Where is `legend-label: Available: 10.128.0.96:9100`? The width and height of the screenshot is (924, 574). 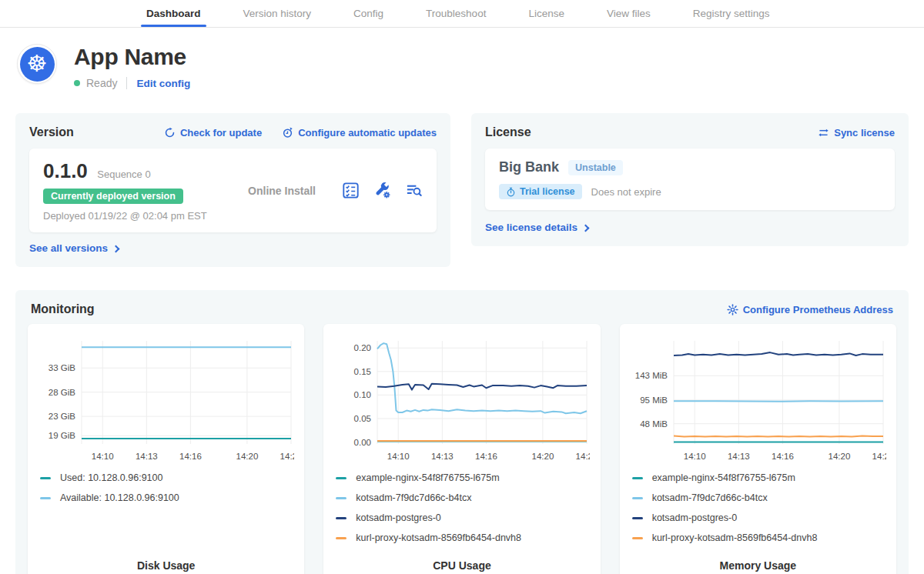
legend-label: Available: 10.128.0.96:9100 is located at coordinates (120, 498).